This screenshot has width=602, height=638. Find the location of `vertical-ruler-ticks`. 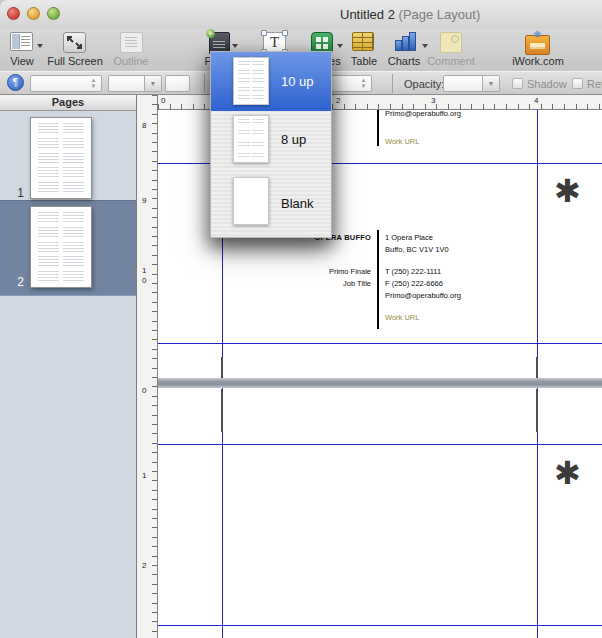

vertical-ruler-ticks is located at coordinates (154, 366).